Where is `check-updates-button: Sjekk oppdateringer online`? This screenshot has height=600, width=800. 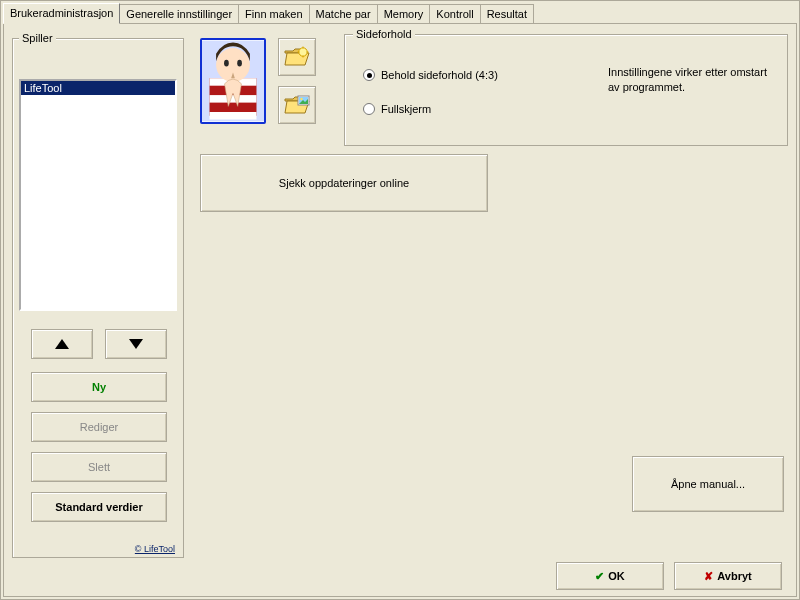 check-updates-button: Sjekk oppdateringer online is located at coordinates (344, 183).